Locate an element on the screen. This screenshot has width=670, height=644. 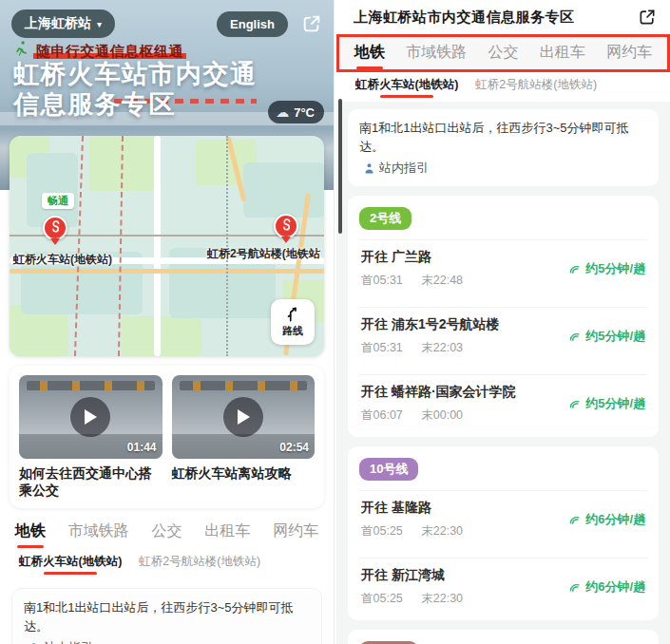
station-selector: 上海虹桥站 ▾ is located at coordinates (63, 24).